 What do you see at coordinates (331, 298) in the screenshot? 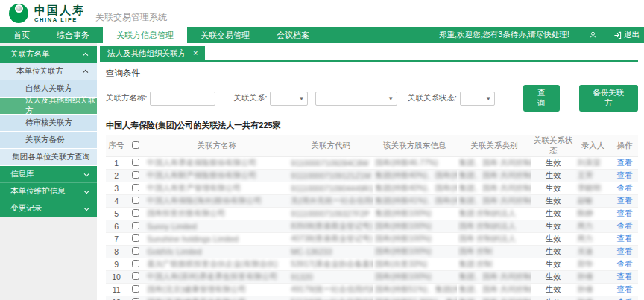
I see `party-code-cell: 51134(统一社会信用代码)` at bounding box center [331, 298].